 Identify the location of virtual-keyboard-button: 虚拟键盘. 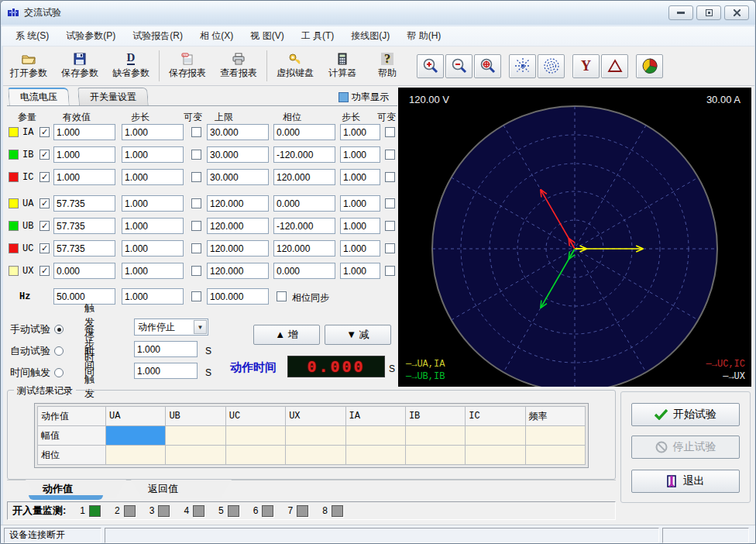
(295, 66).